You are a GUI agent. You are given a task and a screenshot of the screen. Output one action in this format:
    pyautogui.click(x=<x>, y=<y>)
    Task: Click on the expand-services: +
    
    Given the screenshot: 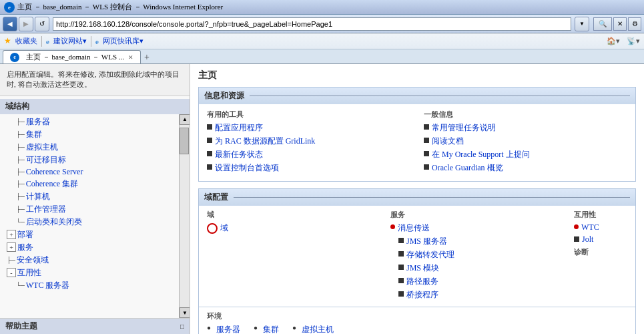 What is the action you would take?
    pyautogui.click(x=11, y=247)
    